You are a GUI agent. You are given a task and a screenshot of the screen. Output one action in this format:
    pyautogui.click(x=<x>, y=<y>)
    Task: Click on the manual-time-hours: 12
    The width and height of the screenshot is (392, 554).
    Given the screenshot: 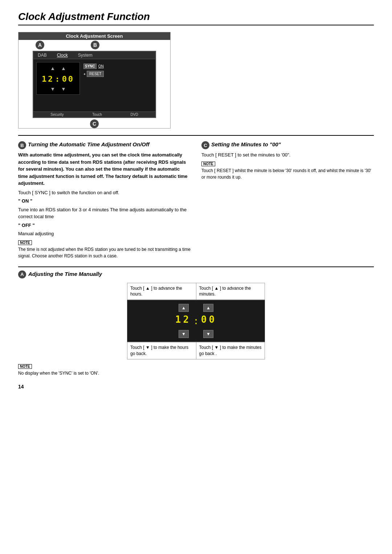 What is the action you would take?
    pyautogui.click(x=183, y=319)
    